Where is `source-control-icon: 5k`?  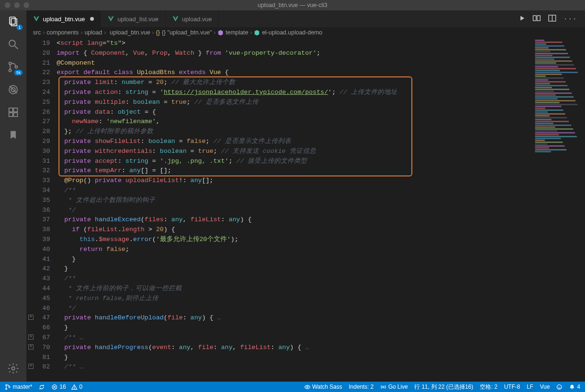 source-control-icon: 5k is located at coordinates (13, 67).